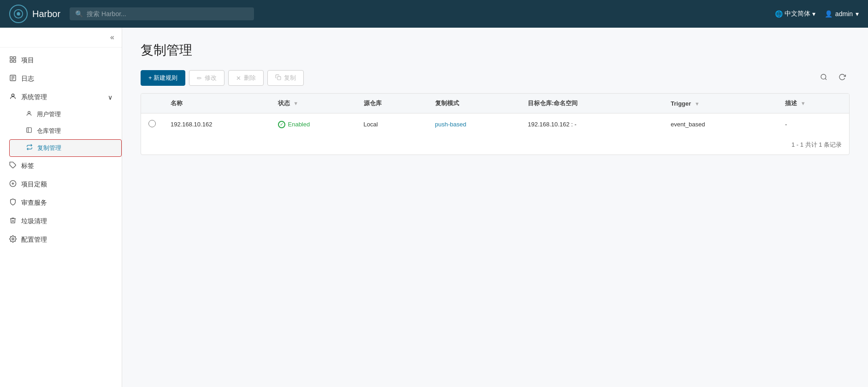  What do you see at coordinates (278, 78) in the screenshot?
I see `replicate-icon` at bounding box center [278, 78].